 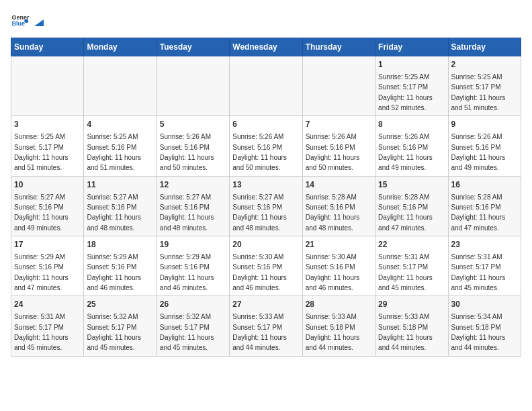 What do you see at coordinates (266, 146) in the screenshot?
I see `calendar-week-row: 3Sunrise: 5:25 AM Sunset: 5:17 PM Daylig…` at bounding box center [266, 146].